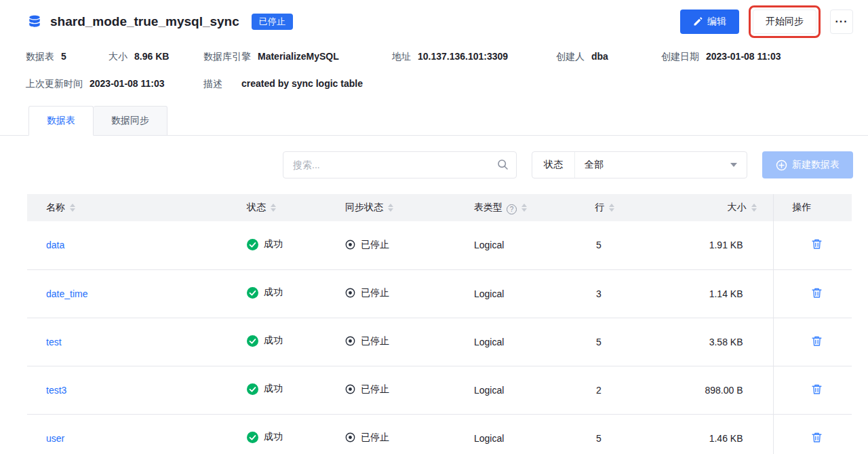  What do you see at coordinates (279, 208) in the screenshot?
I see `column-header-status: 状态` at bounding box center [279, 208].